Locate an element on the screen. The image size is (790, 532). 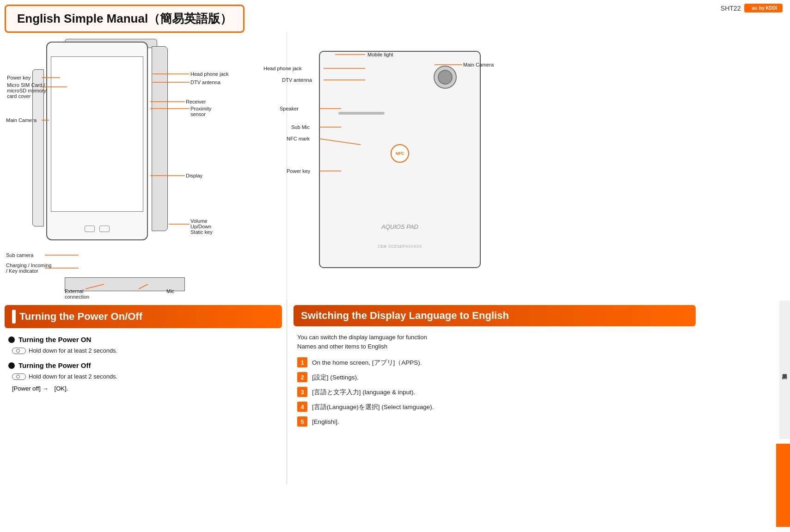
power-on-step: Hold down for at least 2 seconds. is located at coordinates (145, 350).